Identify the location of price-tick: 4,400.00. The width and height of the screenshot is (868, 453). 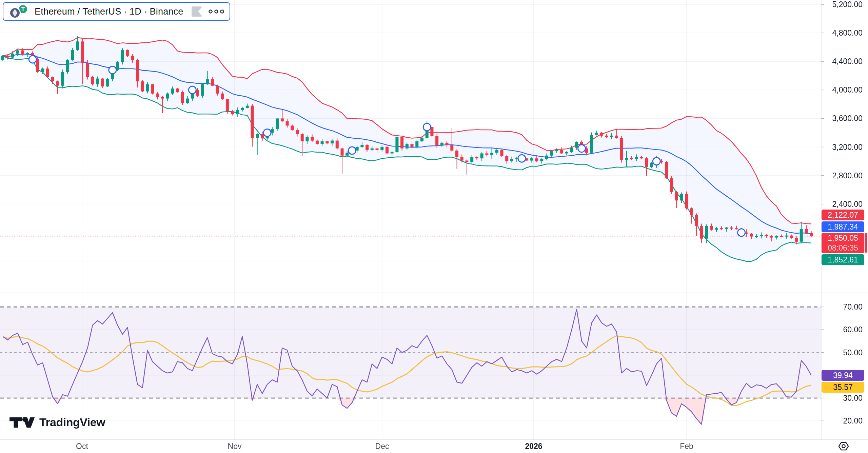
(847, 62).